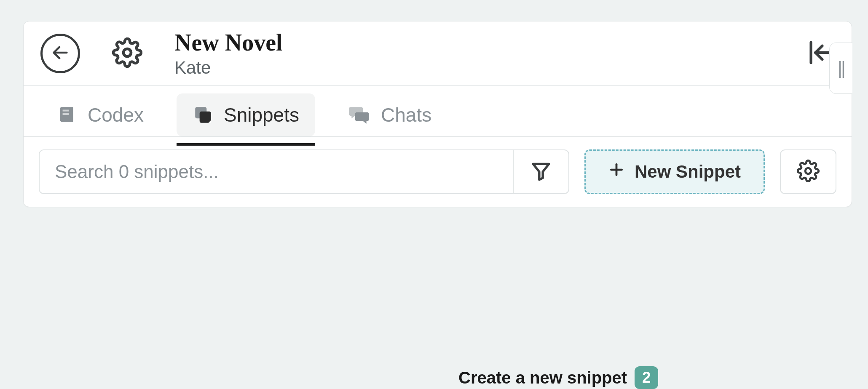  I want to click on funnel-icon, so click(541, 172).